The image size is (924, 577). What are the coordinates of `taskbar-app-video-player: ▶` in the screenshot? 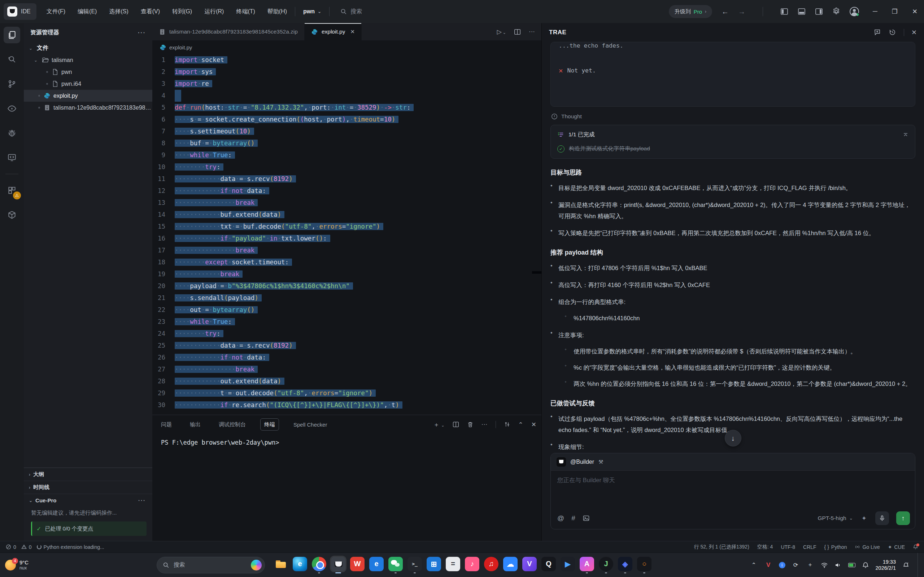 It's located at (568, 565).